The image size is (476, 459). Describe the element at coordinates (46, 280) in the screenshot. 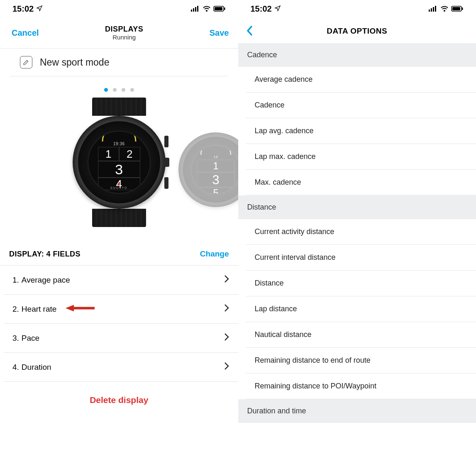

I see `field-name: Average pace` at that location.